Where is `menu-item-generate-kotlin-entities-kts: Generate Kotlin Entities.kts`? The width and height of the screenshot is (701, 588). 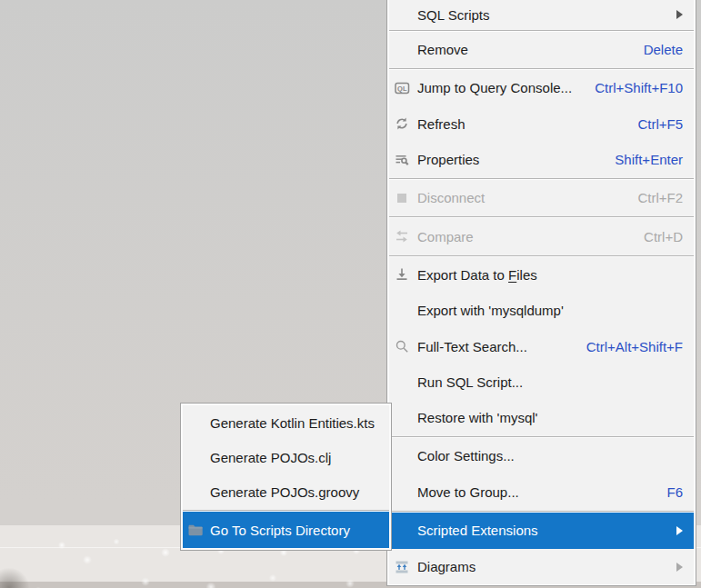
menu-item-generate-kotlin-entities-kts: Generate Kotlin Entities.kts is located at coordinates (285, 423).